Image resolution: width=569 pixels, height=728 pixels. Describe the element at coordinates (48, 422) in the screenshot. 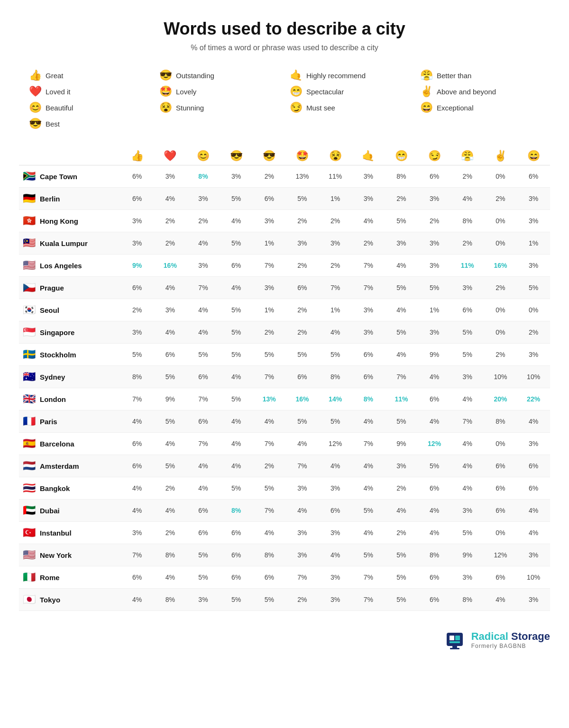

I see `city-name: Paris` at that location.